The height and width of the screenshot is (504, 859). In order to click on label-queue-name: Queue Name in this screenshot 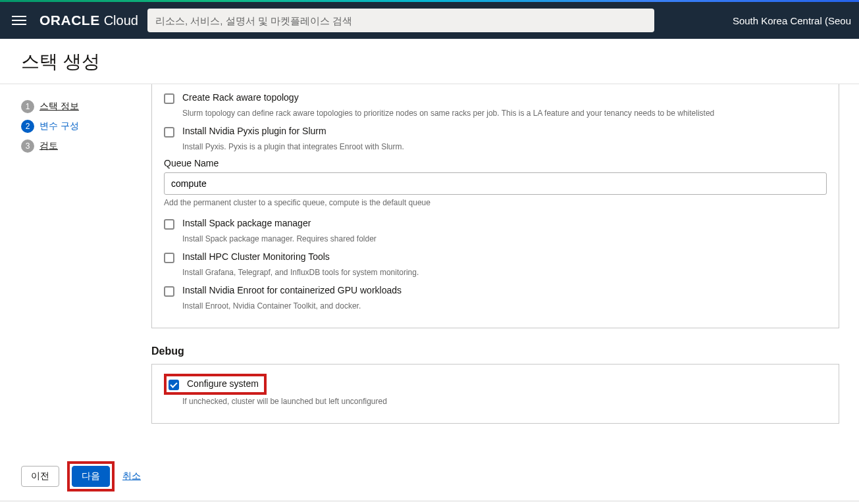, I will do `click(495, 163)`.